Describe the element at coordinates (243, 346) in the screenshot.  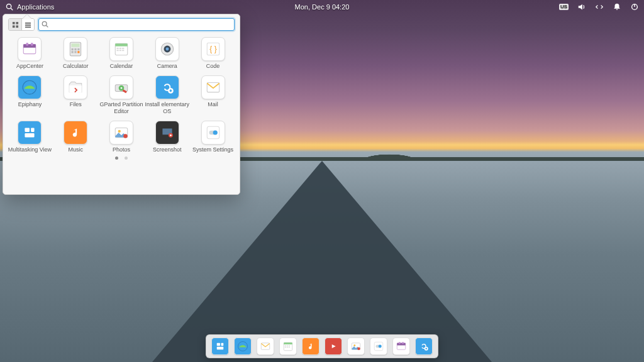
I see `dock-item-epiphany` at that location.